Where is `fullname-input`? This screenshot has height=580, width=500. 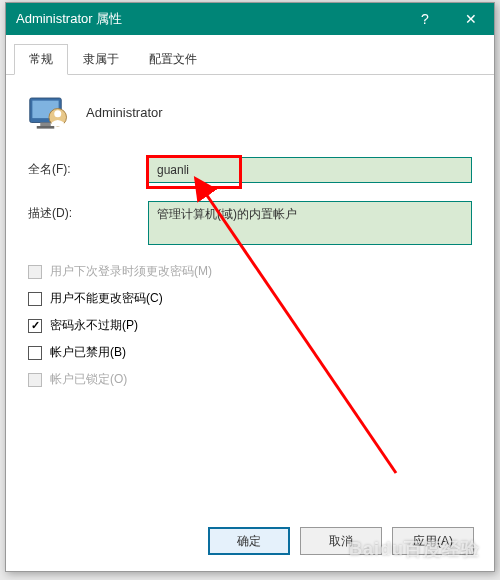 fullname-input is located at coordinates (310, 170).